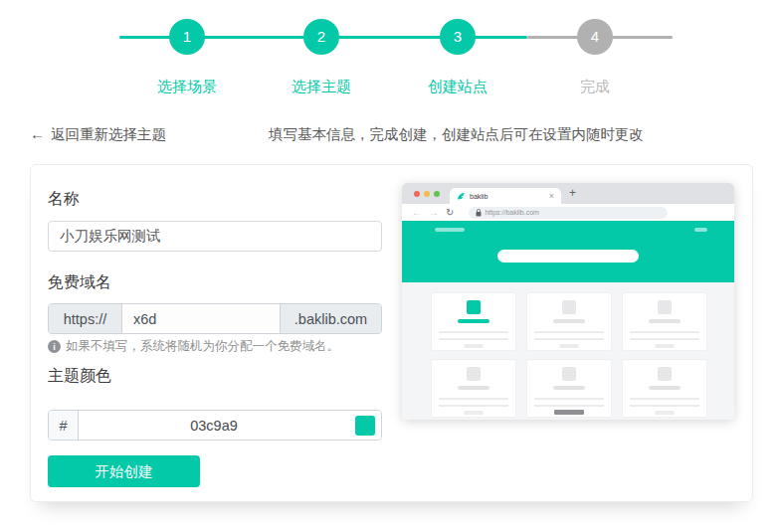  Describe the element at coordinates (595, 37) in the screenshot. I see `step-4-circle: 4` at that location.